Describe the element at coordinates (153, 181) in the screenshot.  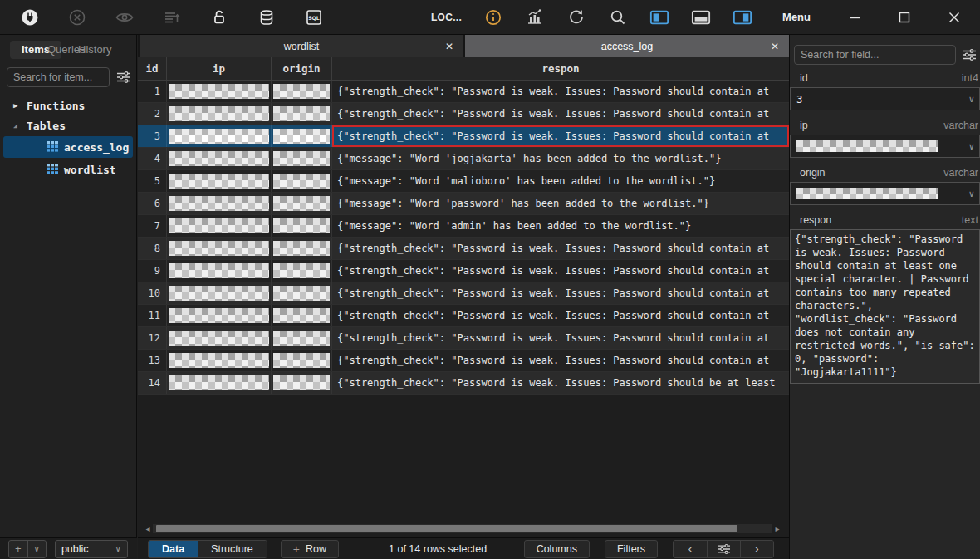
I see `cell-id: 5` at that location.